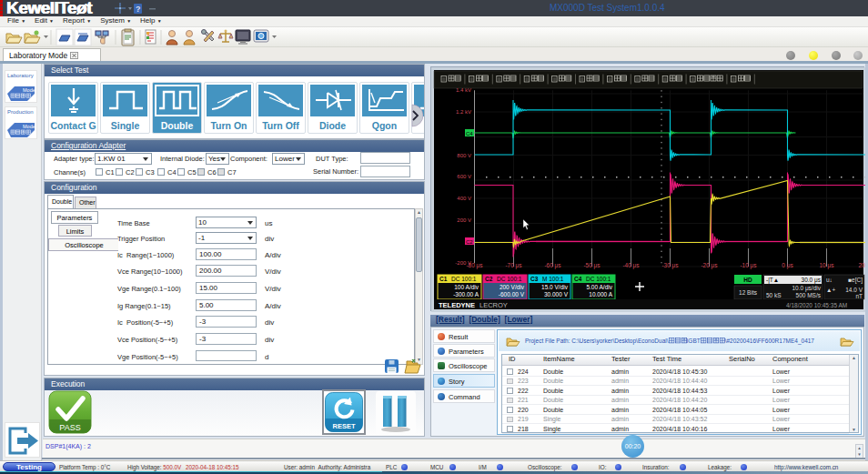 This screenshot has height=474, width=868. Describe the element at coordinates (855, 280) in the screenshot. I see `svg-text: ■e[C]` at that location.